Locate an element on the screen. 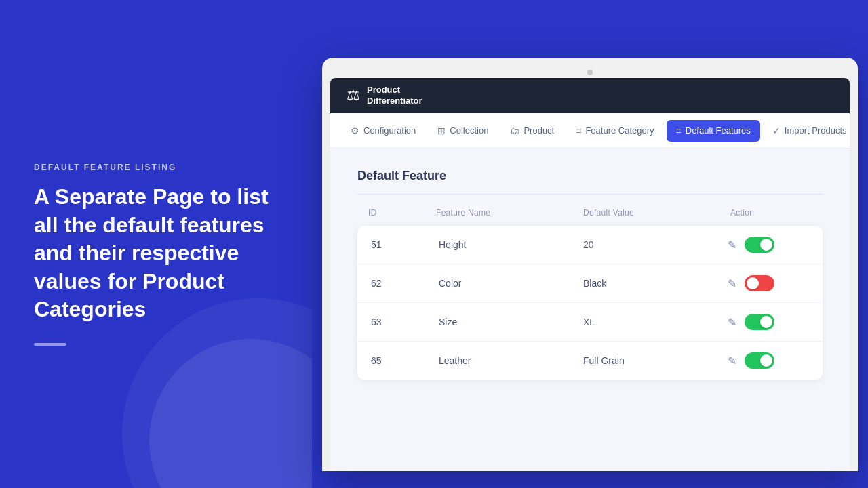 This screenshot has height=488, width=868. cell-id-3: 63 is located at coordinates (405, 322).